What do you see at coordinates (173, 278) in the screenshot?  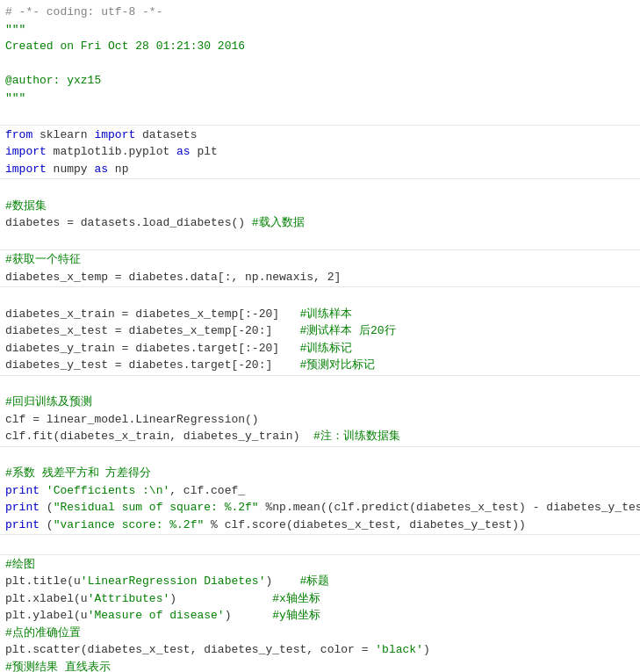 I see `code-token: diabetes_x_temp = diabetes.data[:, np.ne…` at bounding box center [173, 278].